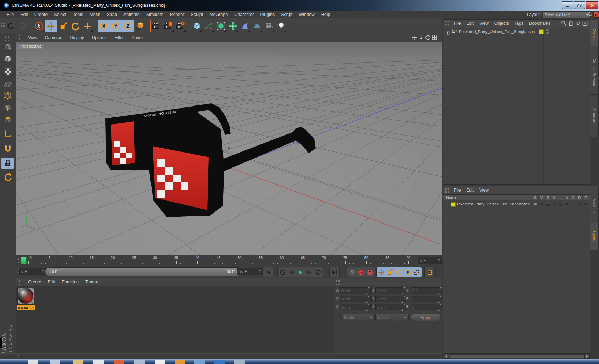 The height and width of the screenshot is (364, 599). Describe the element at coordinates (177, 15) in the screenshot. I see `menu-render: Render` at that location.